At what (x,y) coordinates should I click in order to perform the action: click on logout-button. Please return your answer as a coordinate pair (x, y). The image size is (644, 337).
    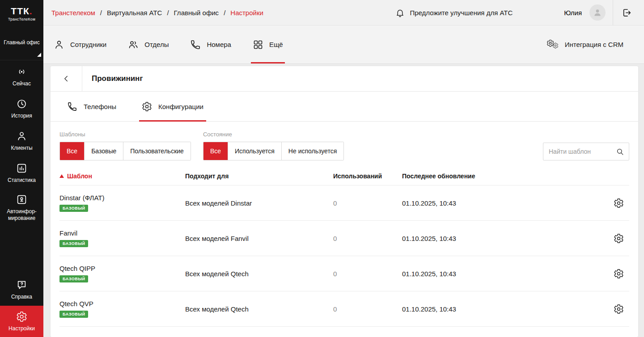
    Looking at the image, I should click on (627, 13).